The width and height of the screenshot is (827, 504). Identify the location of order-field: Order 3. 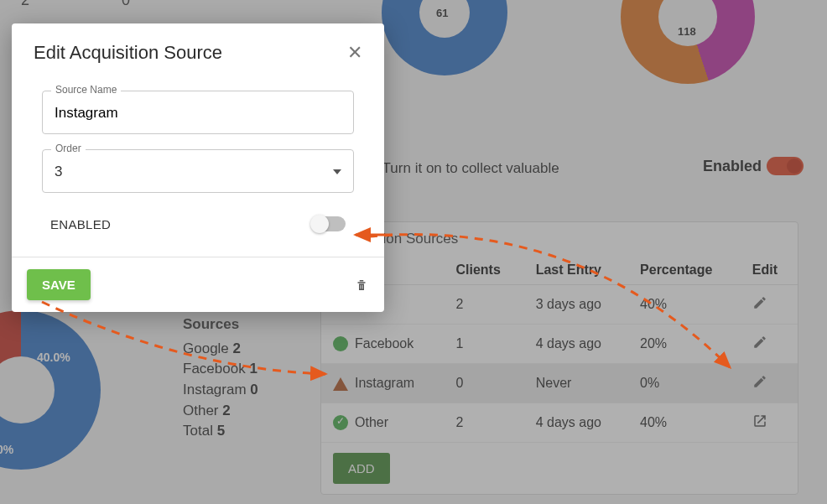
(198, 171).